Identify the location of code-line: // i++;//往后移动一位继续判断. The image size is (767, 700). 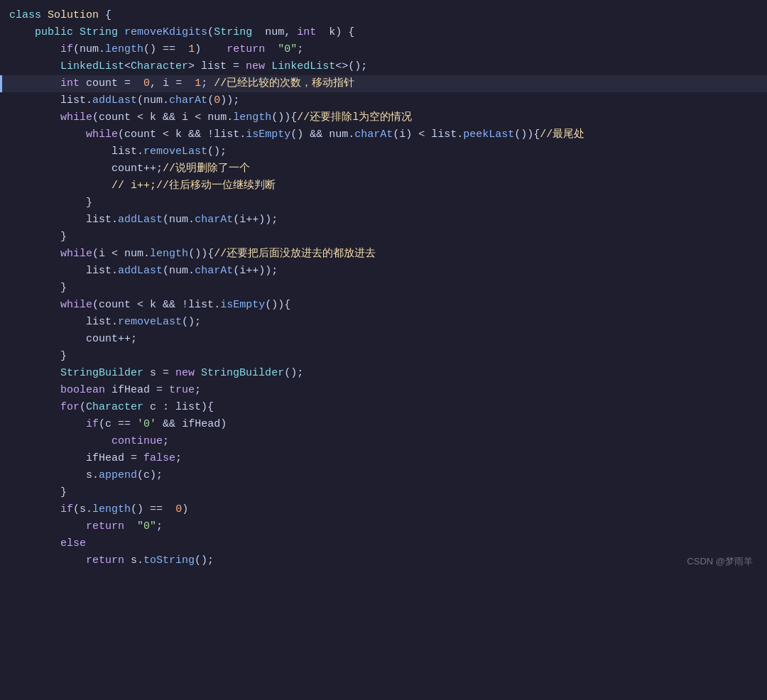
(384, 186).